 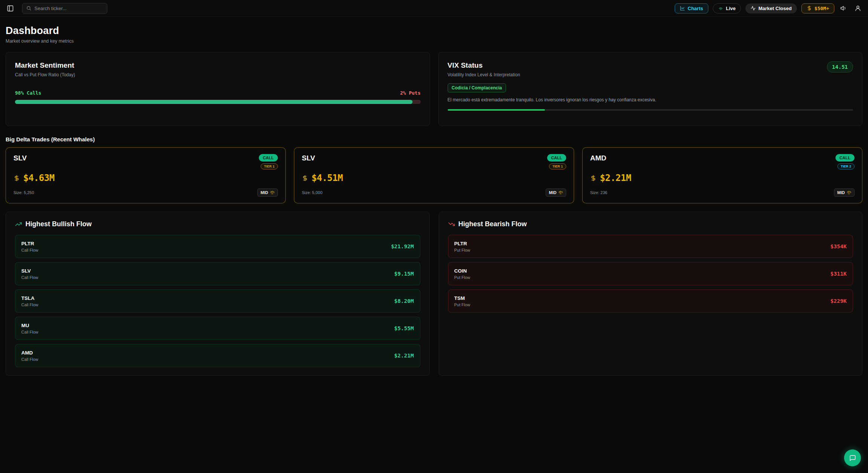 I want to click on whale-premium-value: $4.63M, so click(x=39, y=178).